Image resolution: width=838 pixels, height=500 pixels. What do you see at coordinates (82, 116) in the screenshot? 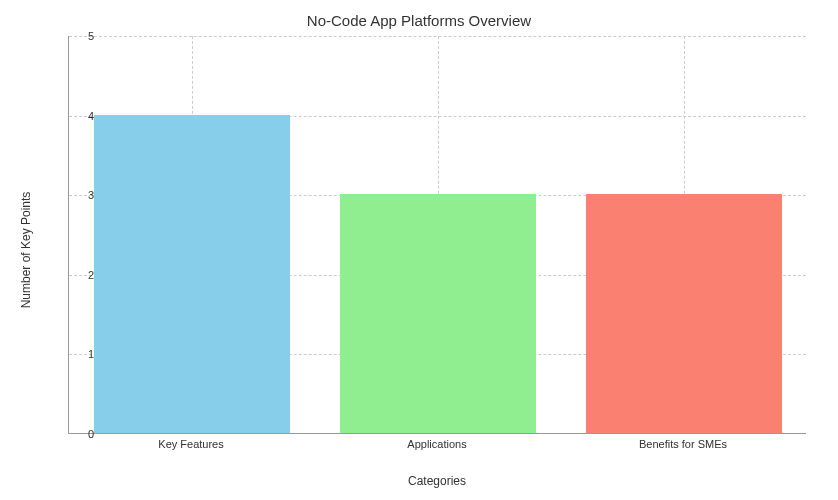
I see `y-tick-label: 4` at bounding box center [82, 116].